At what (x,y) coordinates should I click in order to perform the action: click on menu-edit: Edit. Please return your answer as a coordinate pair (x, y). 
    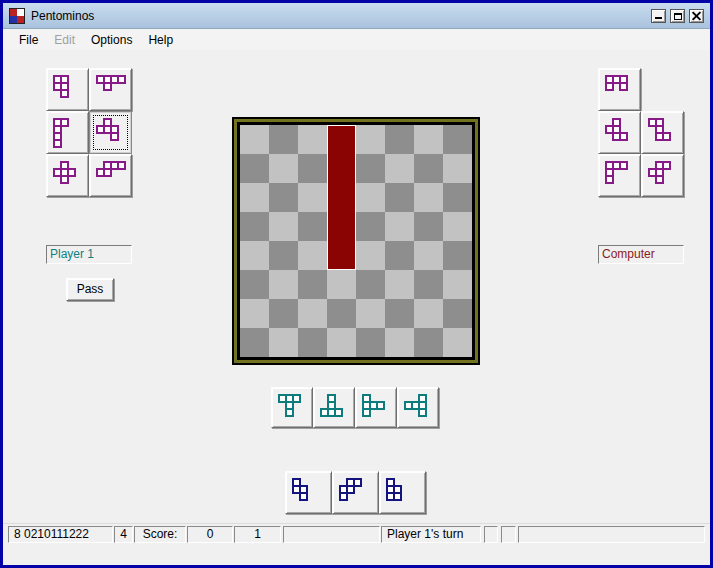
    Looking at the image, I should click on (64, 40).